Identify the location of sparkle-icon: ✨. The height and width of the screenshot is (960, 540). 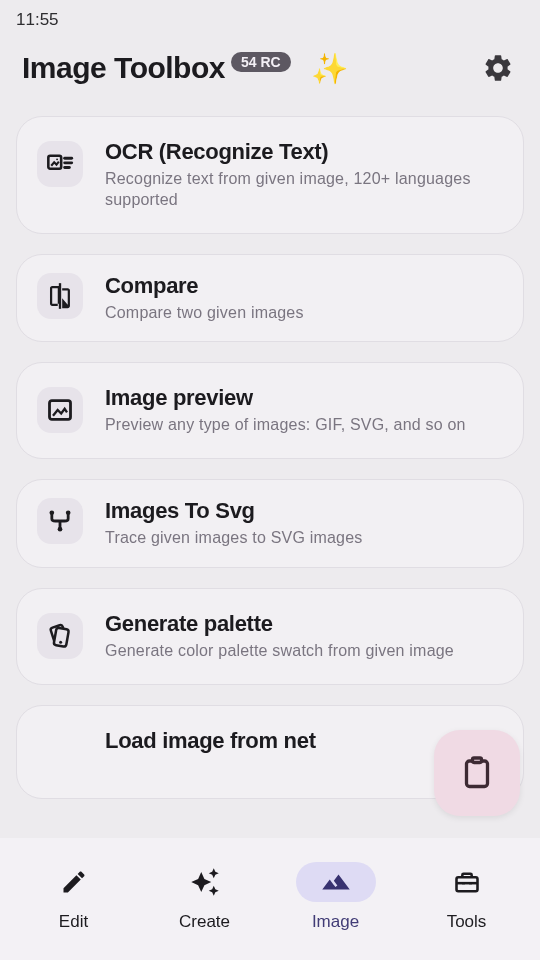
(330, 68).